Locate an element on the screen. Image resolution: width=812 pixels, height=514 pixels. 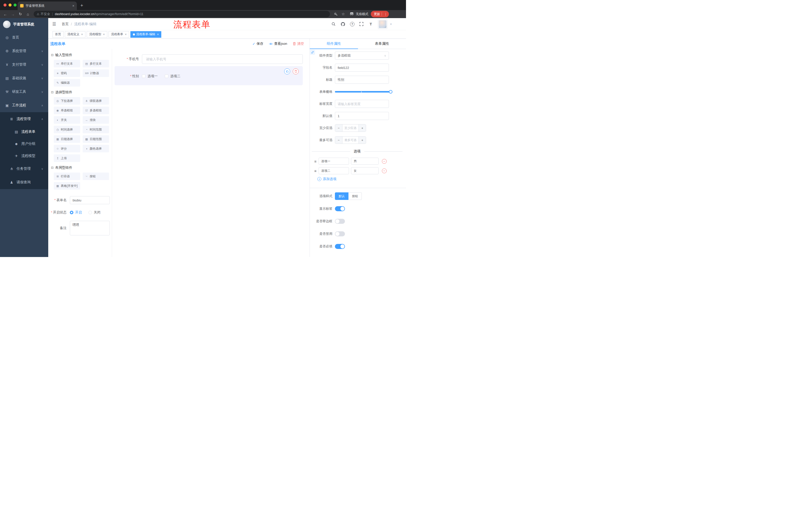
browser-tab: 芋道管理系统 × is located at coordinates (47, 6).